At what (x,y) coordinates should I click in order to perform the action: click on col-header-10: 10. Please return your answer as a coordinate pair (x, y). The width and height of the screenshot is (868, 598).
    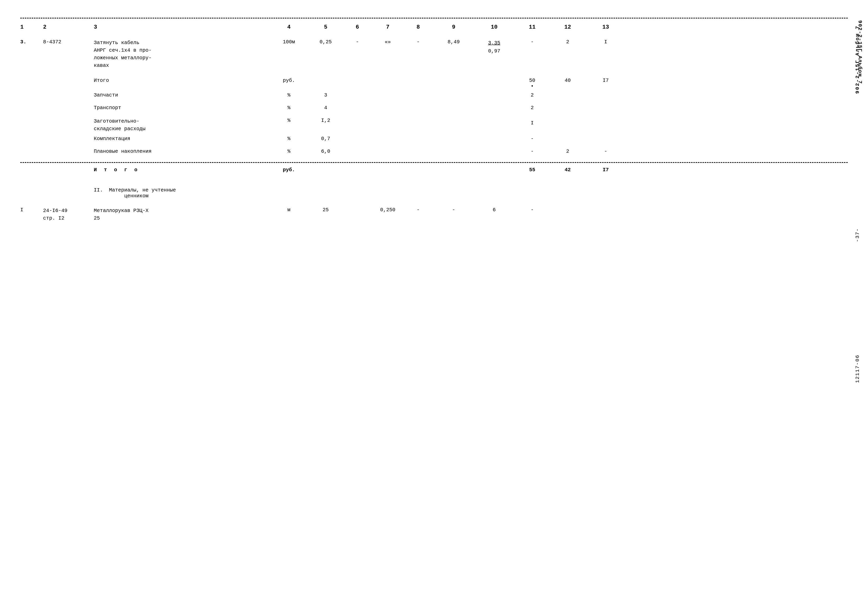
    Looking at the image, I should click on (494, 27).